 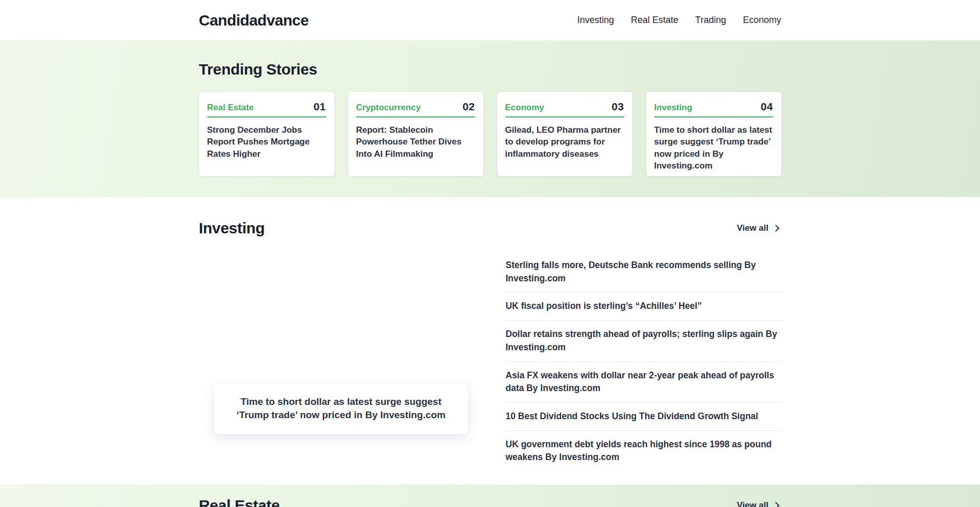 What do you see at coordinates (490, 69) in the screenshot?
I see `trending-title: Trending Stories` at bounding box center [490, 69].